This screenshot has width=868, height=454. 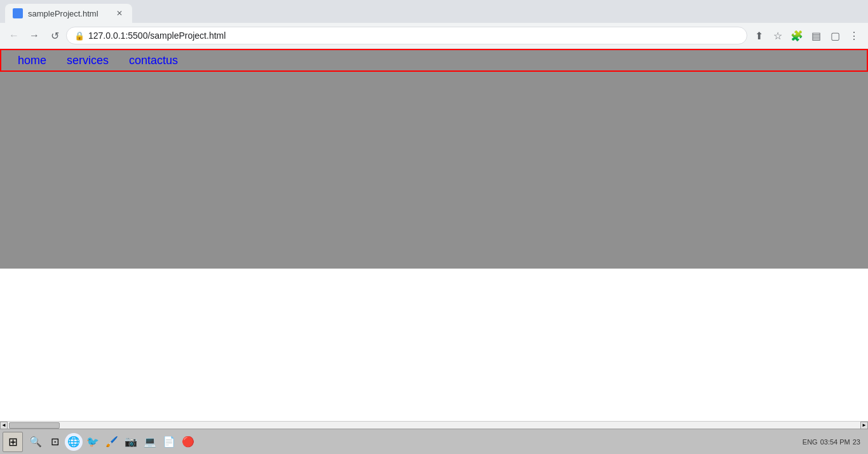 What do you see at coordinates (414, 36) in the screenshot?
I see `address-text: 127.0.0.1:5500/sampleProject.html` at bounding box center [414, 36].